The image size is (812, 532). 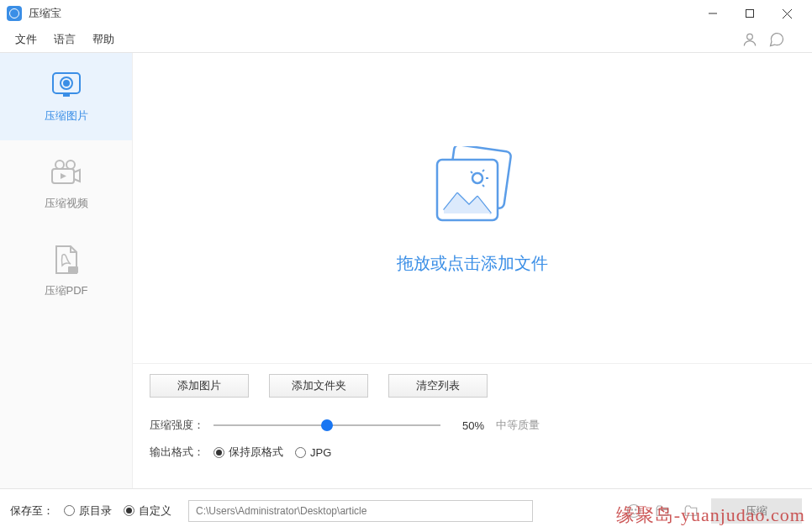 I want to click on menu-language: 语言, so click(x=65, y=40).